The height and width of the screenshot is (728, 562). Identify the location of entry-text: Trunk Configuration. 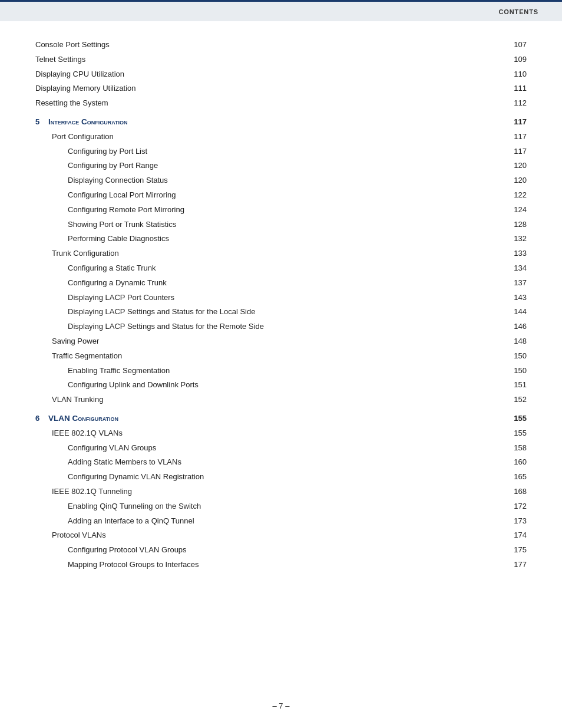
(277, 253).